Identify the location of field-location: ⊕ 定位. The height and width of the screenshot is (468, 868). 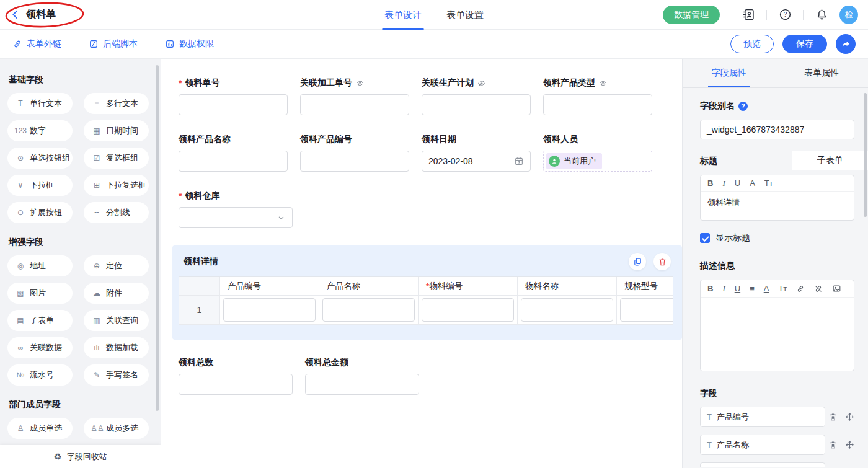
(117, 266).